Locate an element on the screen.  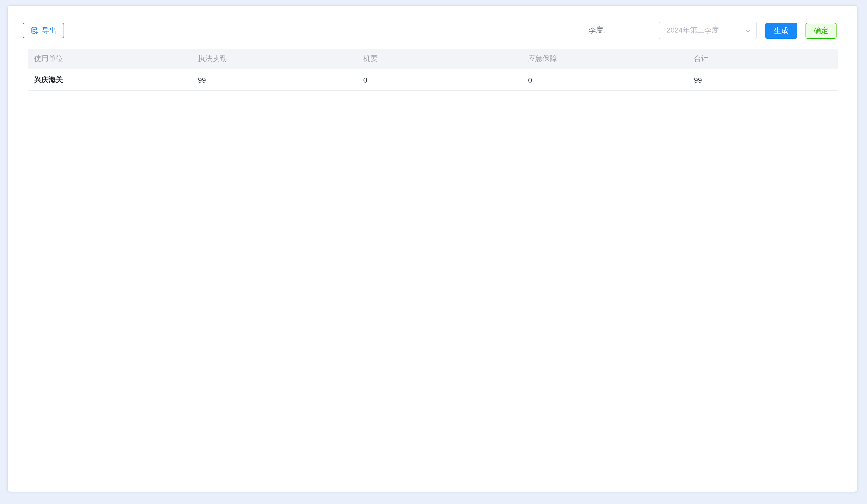
report-table: 使用单位 执法执勤 机要 应急保障 合计 兴庆海关 99 0 0 99 is located at coordinates (433, 70).